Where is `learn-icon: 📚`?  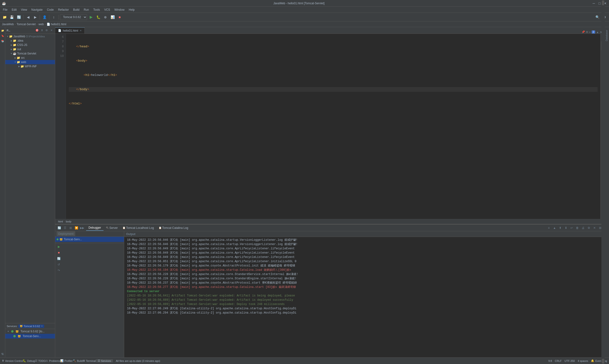
learn-icon: 📚 is located at coordinates (2, 41).